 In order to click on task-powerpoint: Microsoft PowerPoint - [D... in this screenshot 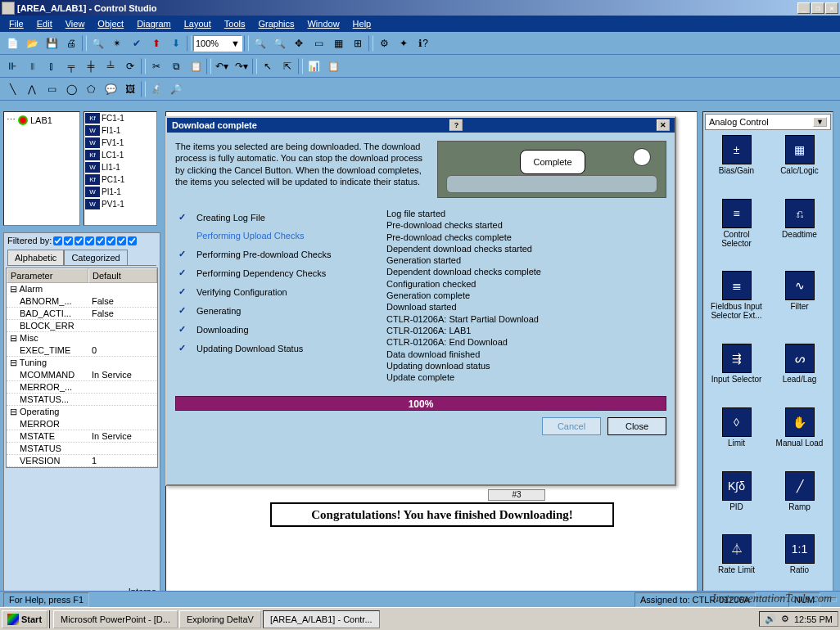, I will do `click(115, 619)`.